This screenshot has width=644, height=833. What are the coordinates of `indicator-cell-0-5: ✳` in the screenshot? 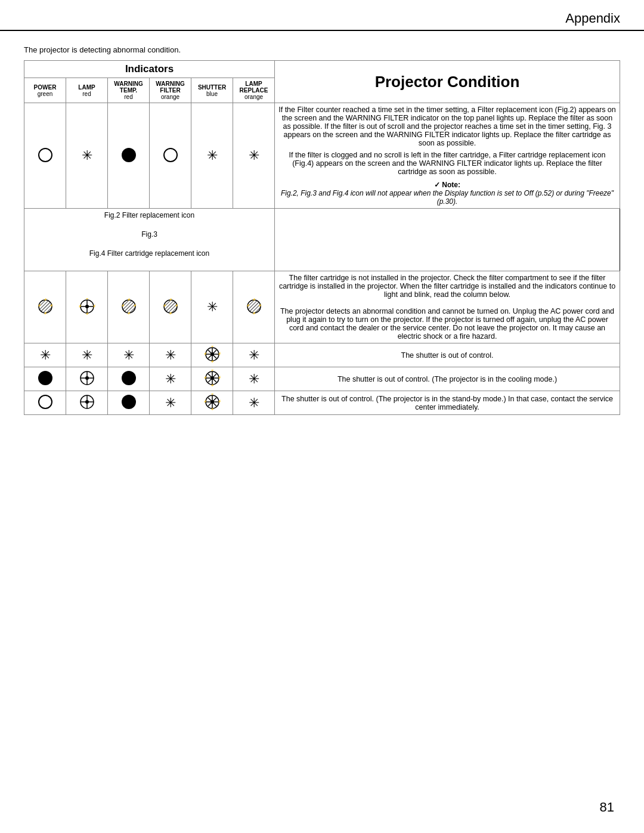 It's located at (254, 156).